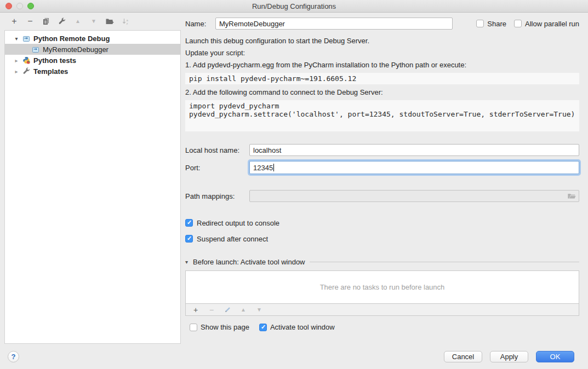 This screenshot has width=588, height=369. Describe the element at coordinates (76, 49) in the screenshot. I see `tree-item-label: MyRemoteDebugger` at that location.